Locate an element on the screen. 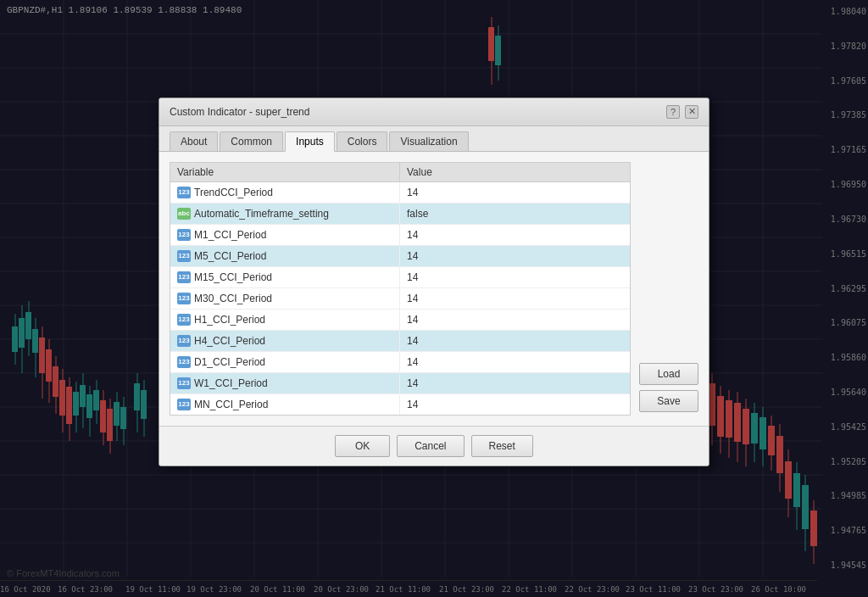  table-row: abc Automatic_Timeframe_setting false is located at coordinates (400, 214).